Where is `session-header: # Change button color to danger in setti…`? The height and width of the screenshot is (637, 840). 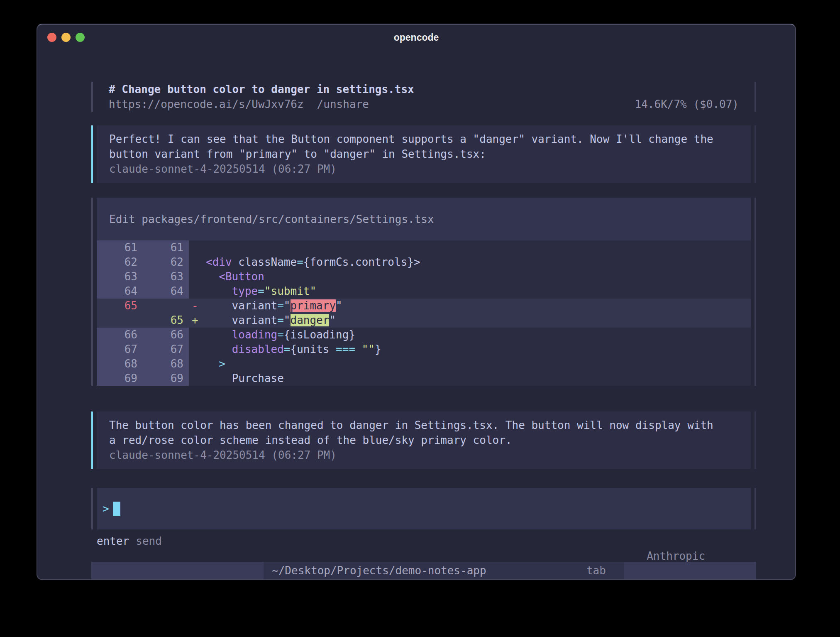
session-header: # Change button color to danger in setti… is located at coordinates (424, 97).